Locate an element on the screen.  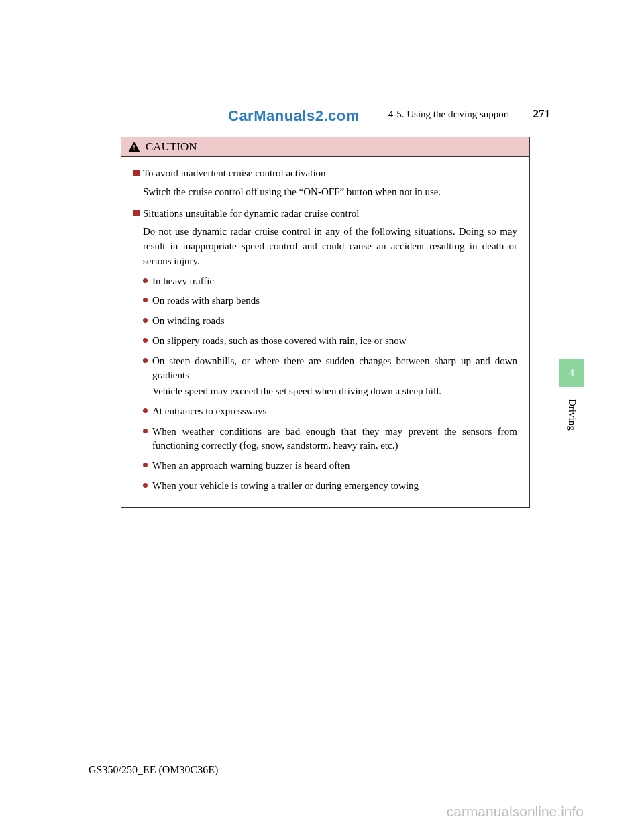
page-header: CarManuals2.com 4-5. Using the driving s… is located at coordinates (322, 117).